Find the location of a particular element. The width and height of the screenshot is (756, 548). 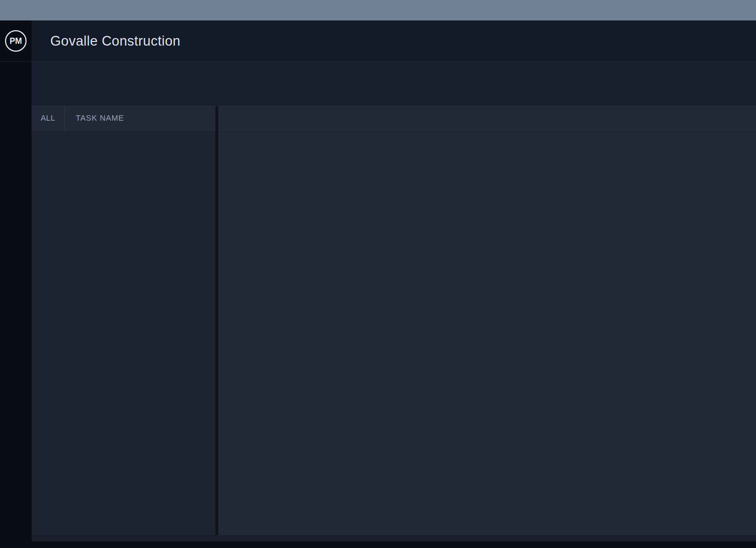

app-header: PM Govalle Construction is located at coordinates (378, 41).